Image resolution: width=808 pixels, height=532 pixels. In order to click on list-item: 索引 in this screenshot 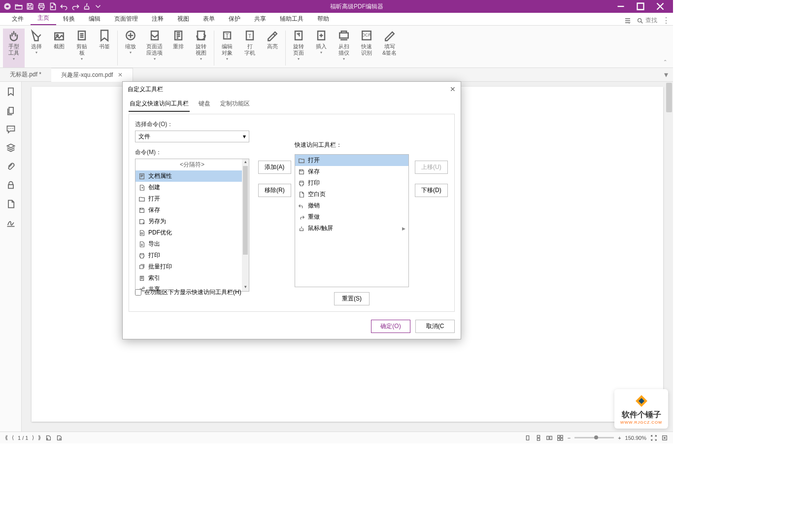, I will do `click(192, 278)`.